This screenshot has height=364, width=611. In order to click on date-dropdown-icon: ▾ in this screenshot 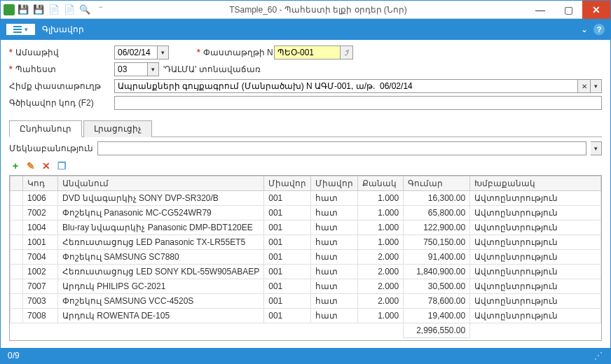, I will do `click(163, 52)`.